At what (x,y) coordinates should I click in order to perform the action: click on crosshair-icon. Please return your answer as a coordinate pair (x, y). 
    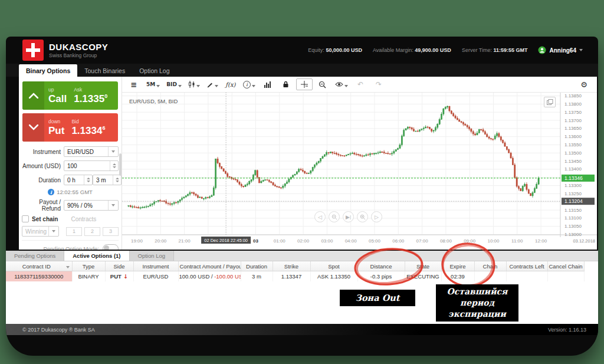
    Looking at the image, I should click on (304, 84).